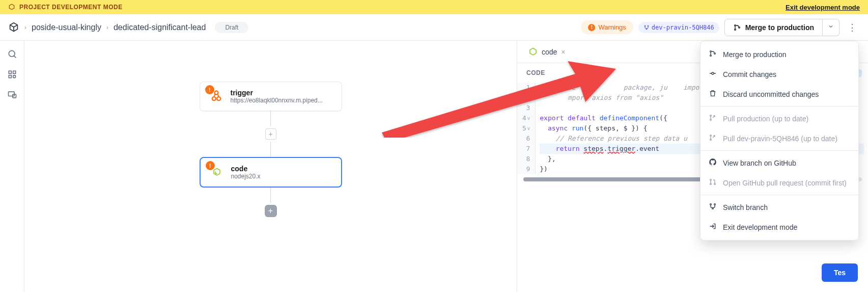 This screenshot has height=292, width=868. What do you see at coordinates (713, 74) in the screenshot?
I see `commit-icon` at bounding box center [713, 74].